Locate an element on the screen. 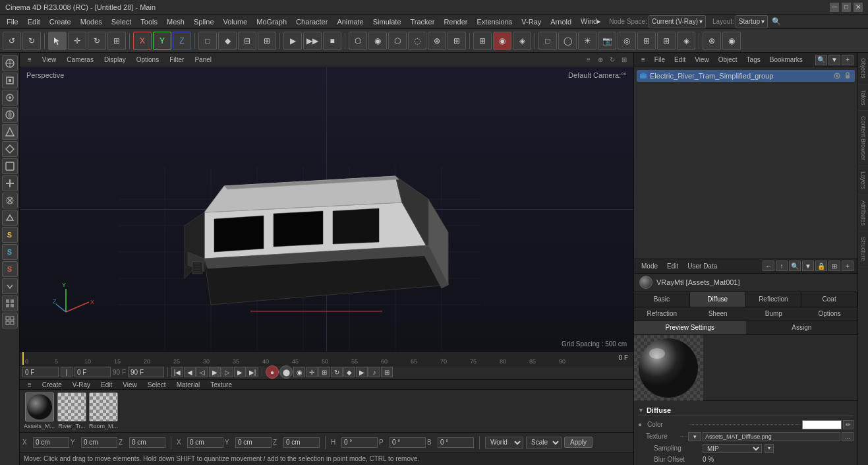 This screenshot has height=465, width=868. spline-button: ◌ is located at coordinates (417, 41).